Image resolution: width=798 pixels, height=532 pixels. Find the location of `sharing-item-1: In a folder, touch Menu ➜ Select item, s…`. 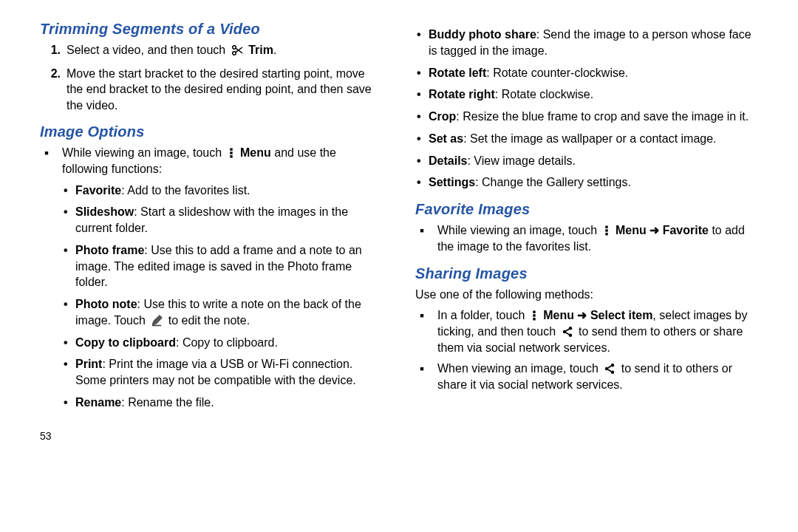

sharing-item-1: In a folder, touch Menu ➜ Select item, s… is located at coordinates (587, 332).